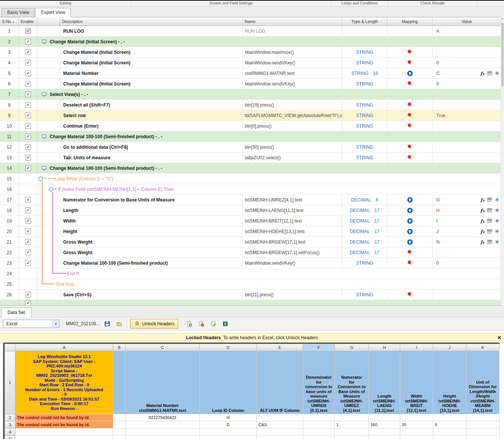  I want to click on script-row: 7Select View(s) - . -, so click(250, 95).